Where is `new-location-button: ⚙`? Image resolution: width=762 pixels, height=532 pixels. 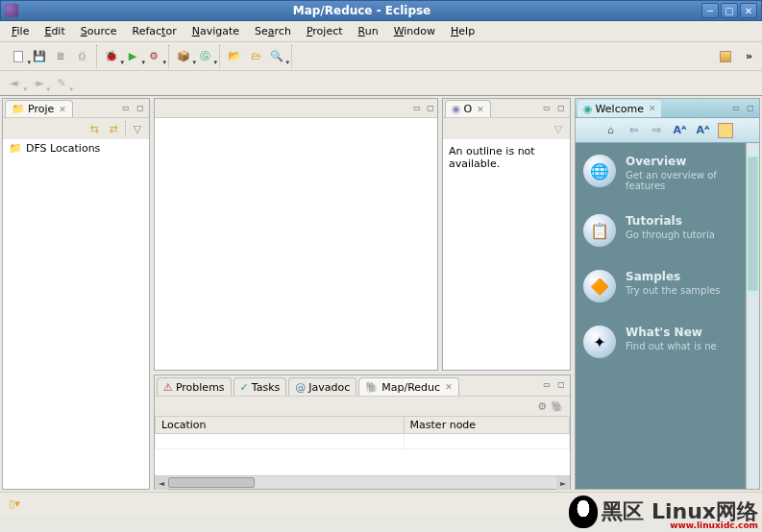
new-location-button: ⚙ is located at coordinates (542, 407).